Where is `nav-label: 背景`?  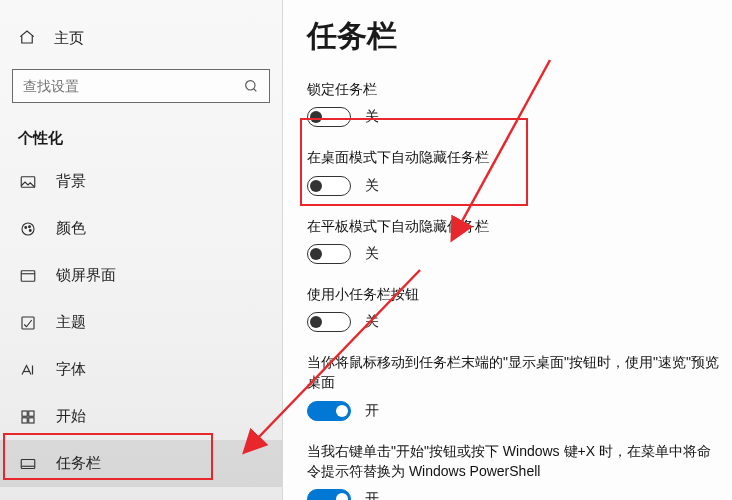
nav-label: 背景 is located at coordinates (71, 182).